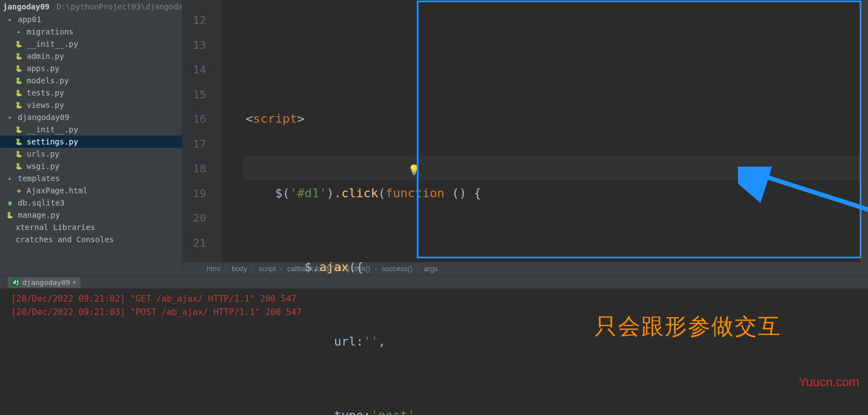  Describe the element at coordinates (301, 119) in the screenshot. I see `tag-bracket: >` at that location.